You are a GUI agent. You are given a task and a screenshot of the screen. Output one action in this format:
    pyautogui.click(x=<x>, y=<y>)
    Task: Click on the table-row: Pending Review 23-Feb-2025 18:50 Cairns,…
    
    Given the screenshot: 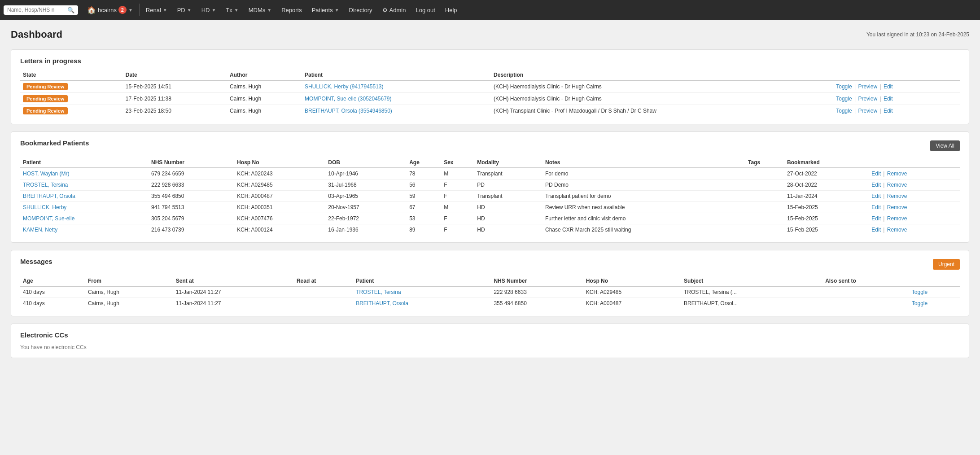 What is the action you would take?
    pyautogui.click(x=490, y=111)
    